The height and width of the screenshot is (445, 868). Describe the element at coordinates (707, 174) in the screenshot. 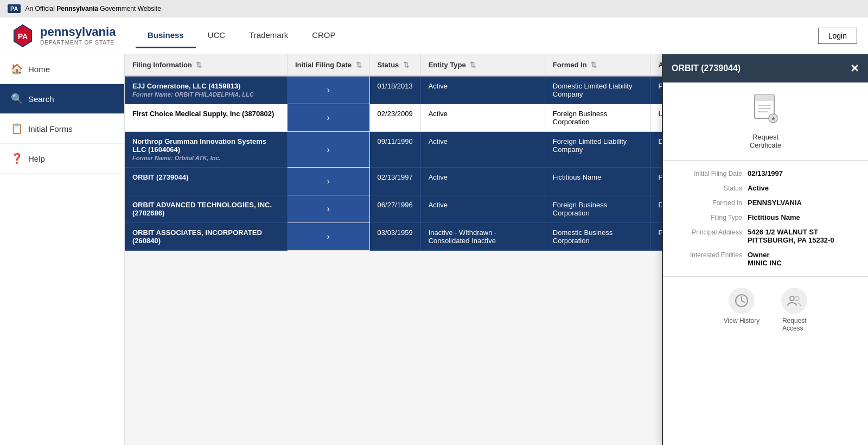

I see `detail-field-label: Initial Filing Date` at that location.